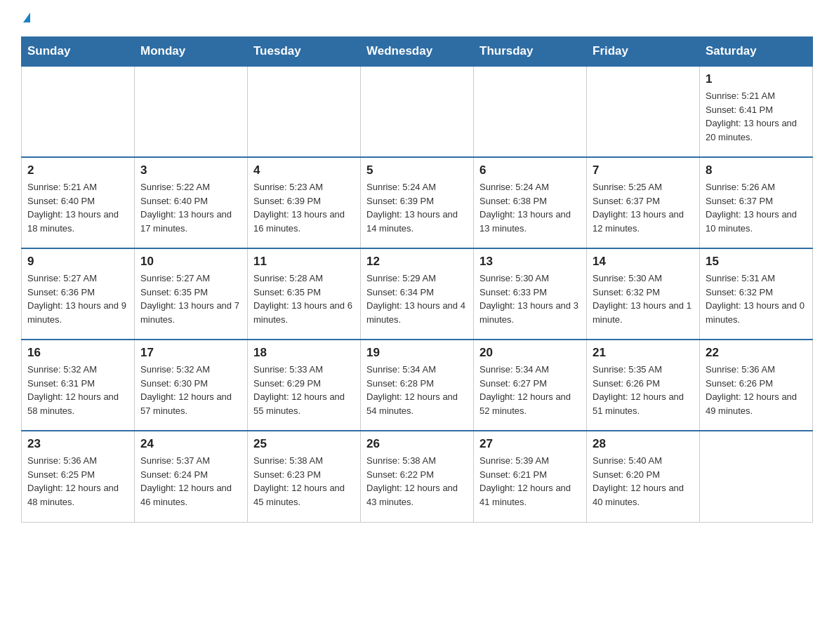 This screenshot has width=834, height=644. I want to click on day-number: 28, so click(643, 444).